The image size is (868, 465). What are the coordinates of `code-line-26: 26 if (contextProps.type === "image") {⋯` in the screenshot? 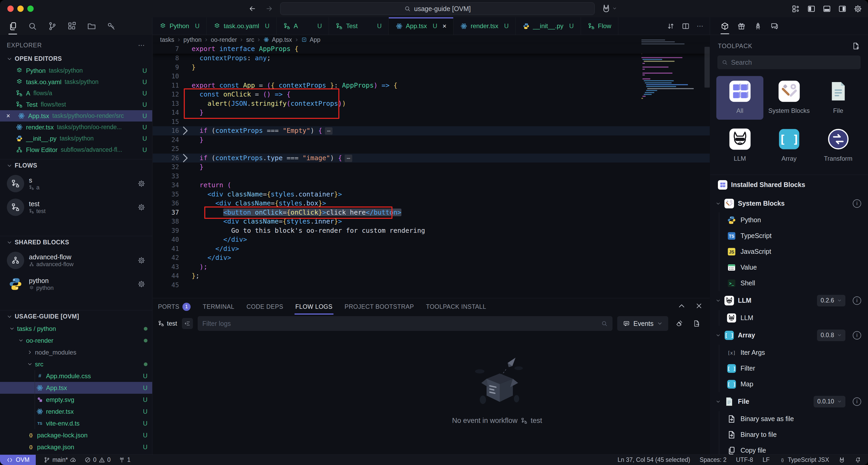 It's located at (431, 158).